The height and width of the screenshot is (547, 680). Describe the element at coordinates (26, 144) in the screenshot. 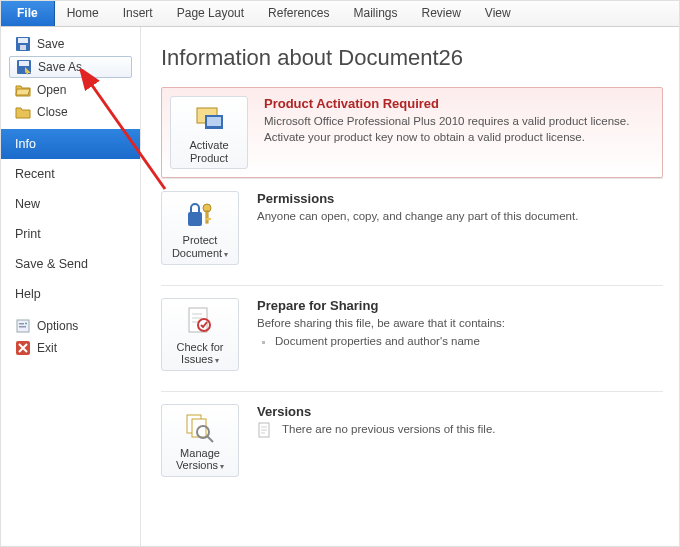

I see `nav-info-label: Info` at that location.